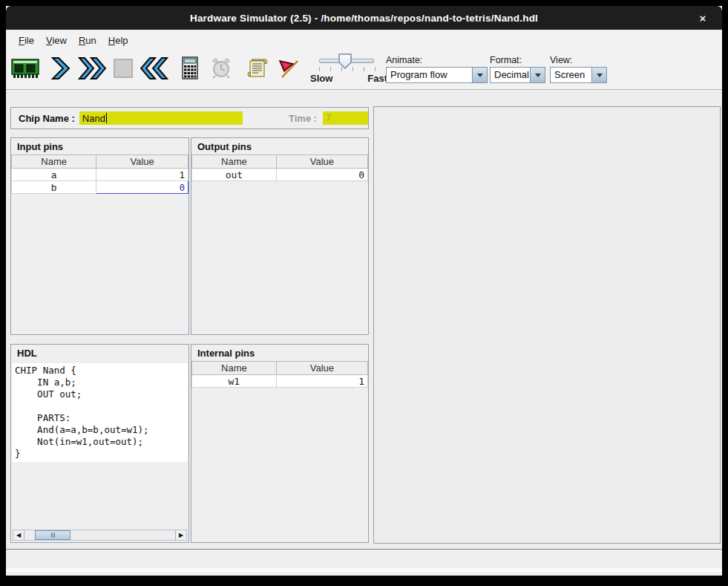  Describe the element at coordinates (54, 175) in the screenshot. I see `pin-name: a` at that location.